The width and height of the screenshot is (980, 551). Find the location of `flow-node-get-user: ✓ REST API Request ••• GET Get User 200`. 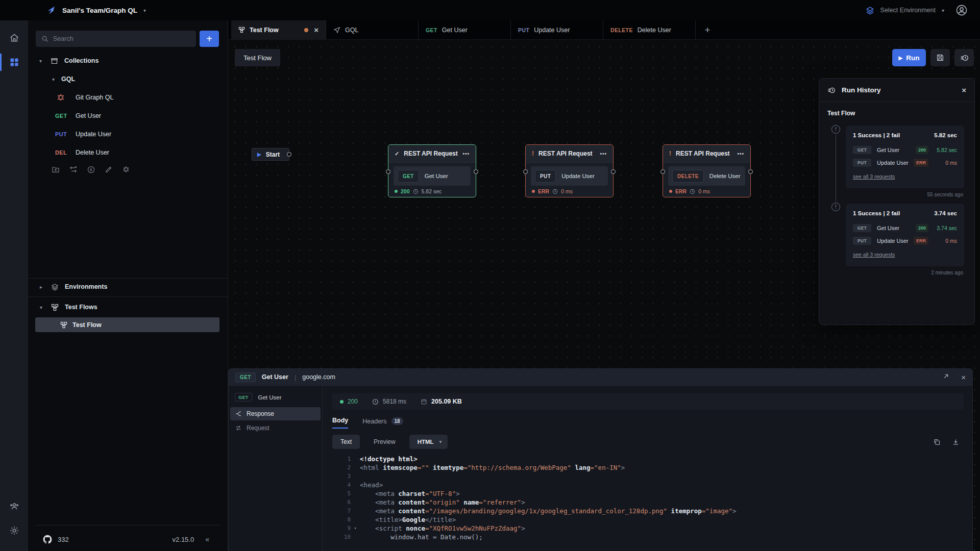

flow-node-get-user: ✓ REST API Request ••• GET Get User 200 is located at coordinates (432, 171).